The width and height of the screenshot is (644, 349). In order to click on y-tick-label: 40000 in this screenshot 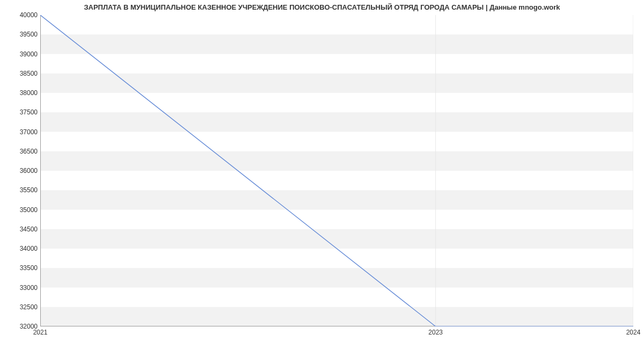, I will do `click(21, 15)`.